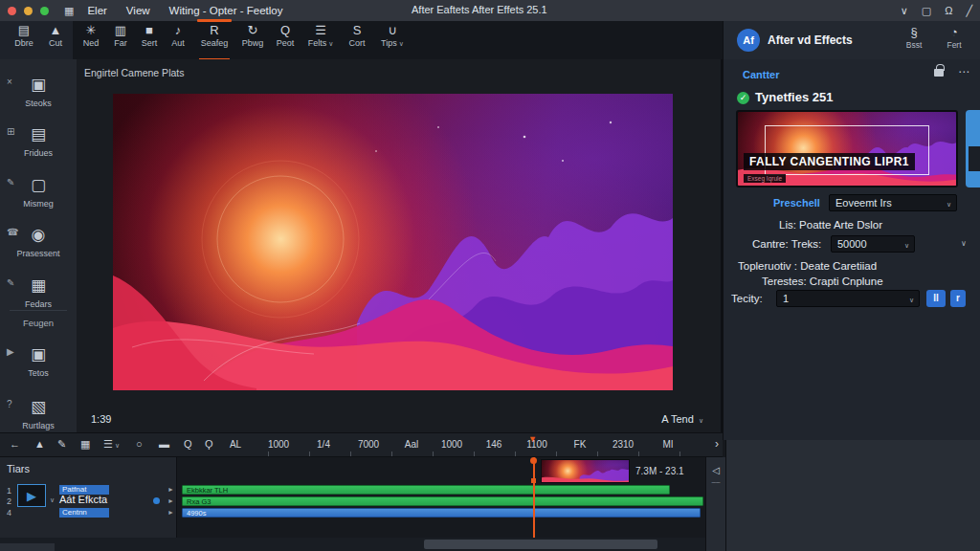 Image resolution: width=980 pixels, height=551 pixels. What do you see at coordinates (969, 11) in the screenshot?
I see `pencil-icon: ╱` at bounding box center [969, 11].